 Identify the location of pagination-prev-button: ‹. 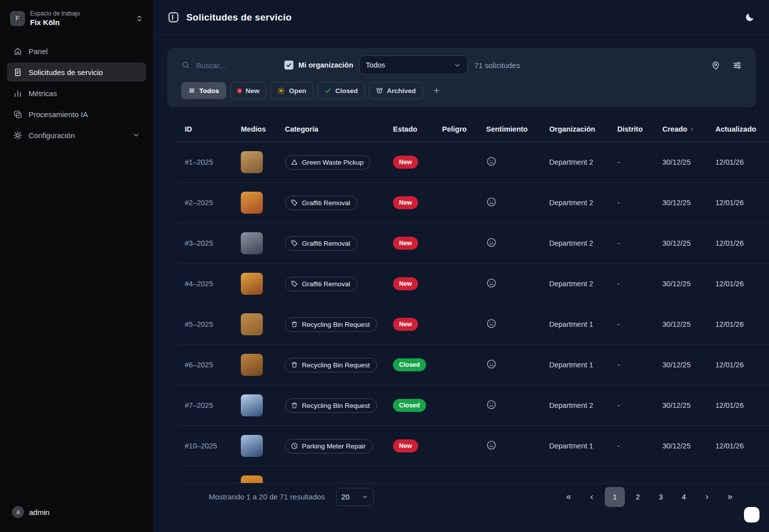
(592, 497).